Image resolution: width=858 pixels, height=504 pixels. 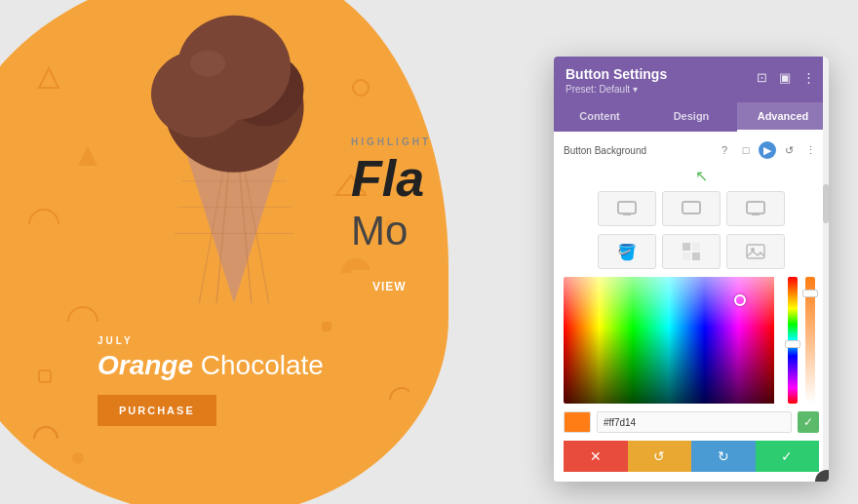 I want to click on panel-header-icons: ⊡ ▣ ⋮, so click(x=785, y=77).